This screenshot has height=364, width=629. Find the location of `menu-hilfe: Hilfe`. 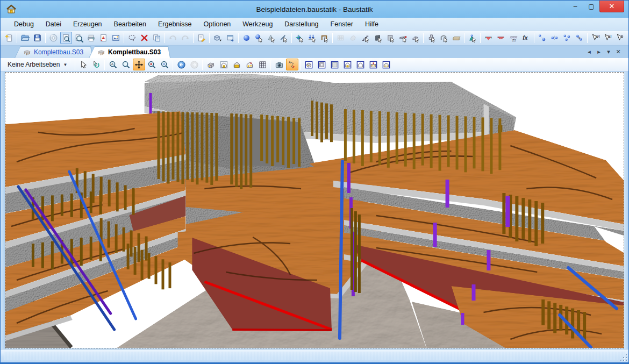

menu-hilfe: Hilfe is located at coordinates (372, 24).